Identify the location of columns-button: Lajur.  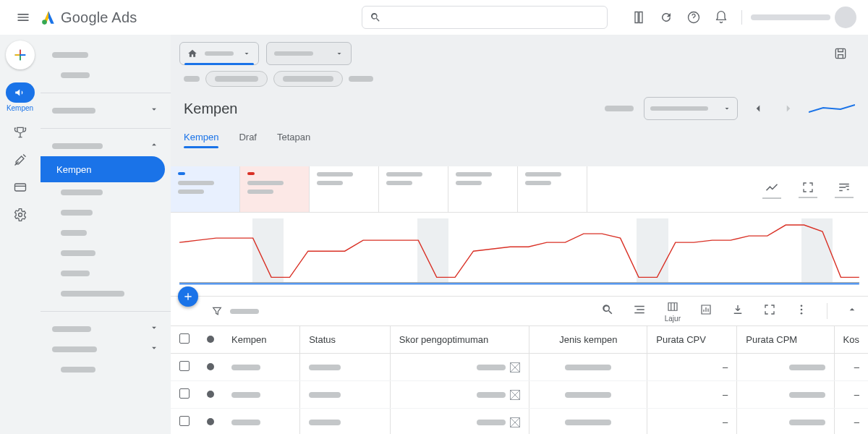
(673, 311).